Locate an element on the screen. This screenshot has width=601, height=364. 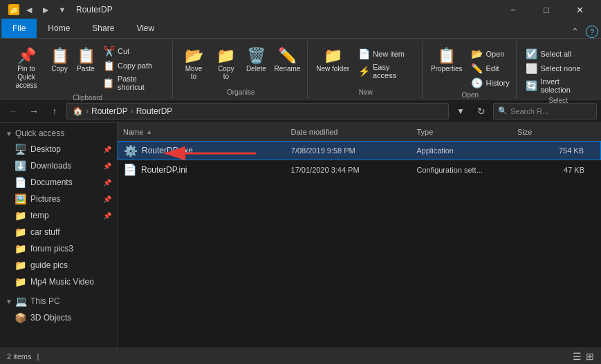
sidebar: ▼ Quick access 🖥️ Desktop 📌 ⬇️ Downloads… is located at coordinates (59, 235).